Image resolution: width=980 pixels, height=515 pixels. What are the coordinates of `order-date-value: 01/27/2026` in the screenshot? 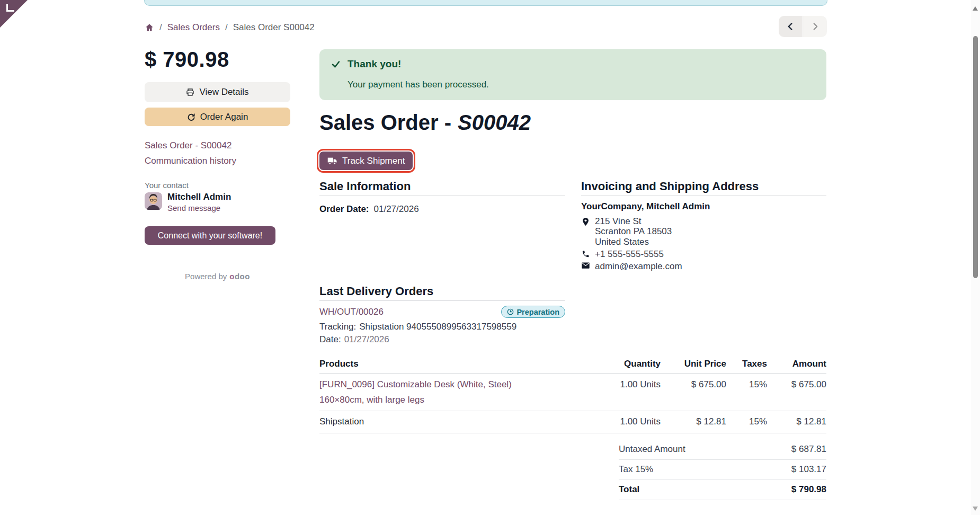 It's located at (396, 209).